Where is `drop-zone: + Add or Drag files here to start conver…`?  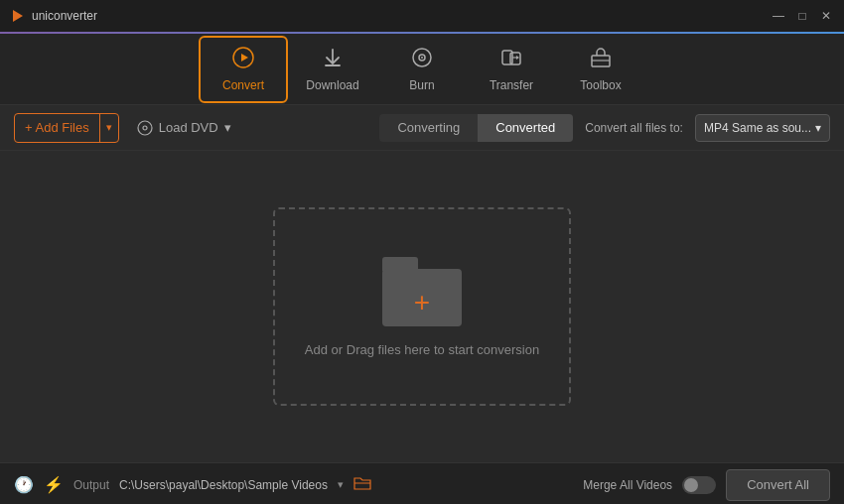
drop-zone: + Add or Drag files here to start conver… is located at coordinates (422, 307).